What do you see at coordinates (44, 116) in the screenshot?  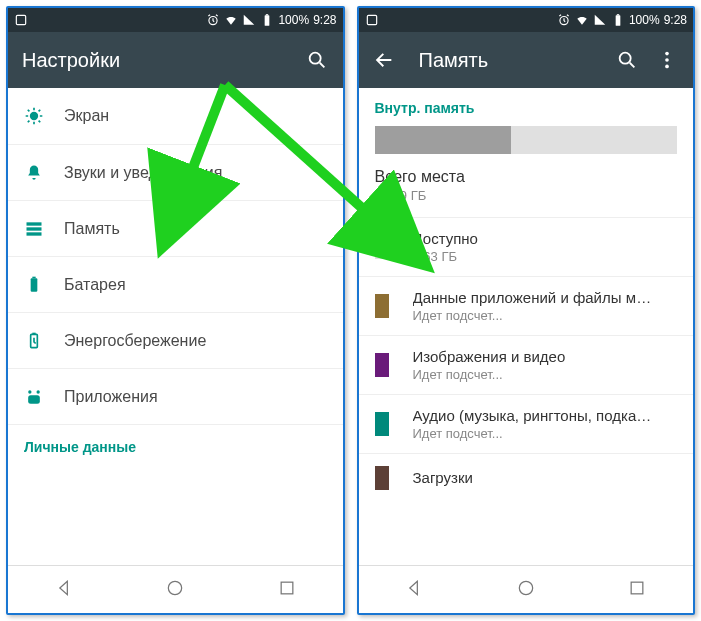 I see `display-icon` at bounding box center [44, 116].